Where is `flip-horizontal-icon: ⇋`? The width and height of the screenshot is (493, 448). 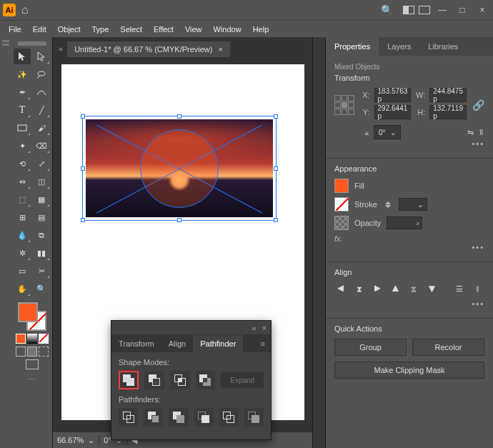
flip-horizontal-icon: ⇋ is located at coordinates (470, 133).